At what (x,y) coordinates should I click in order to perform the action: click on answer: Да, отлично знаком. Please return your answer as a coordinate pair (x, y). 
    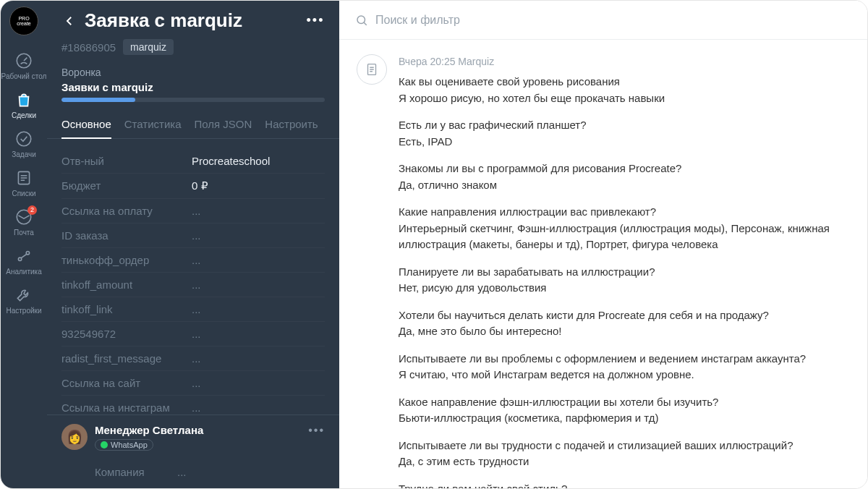
    Looking at the image, I should click on (624, 185).